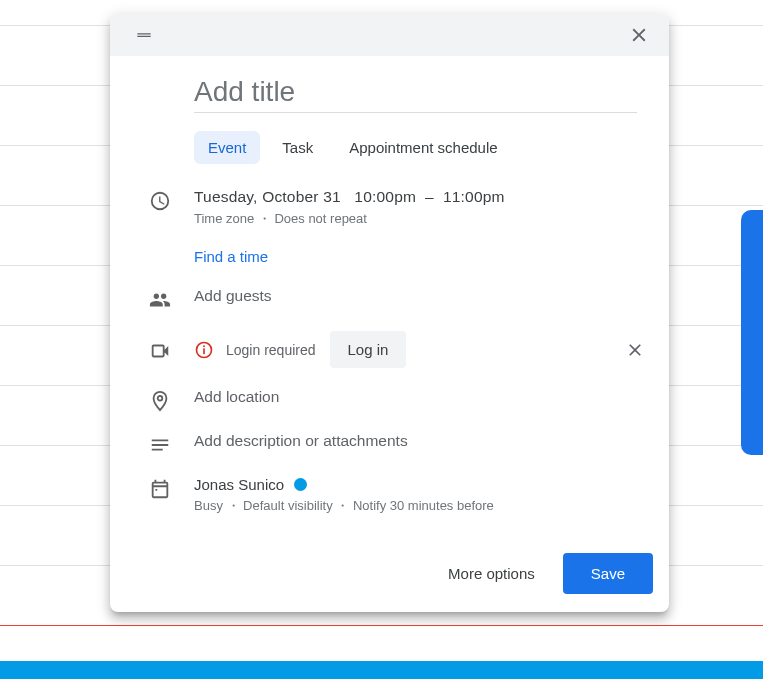  Describe the element at coordinates (204, 350) in the screenshot. I see `info-warning-icon` at that location.